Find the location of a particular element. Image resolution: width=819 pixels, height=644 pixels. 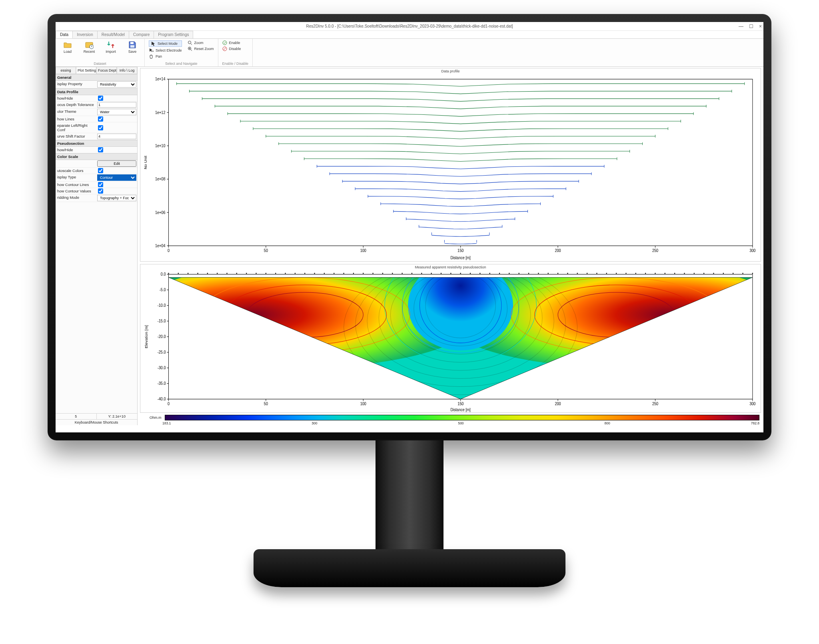

show-contour-values-checkbox is located at coordinates (101, 191).